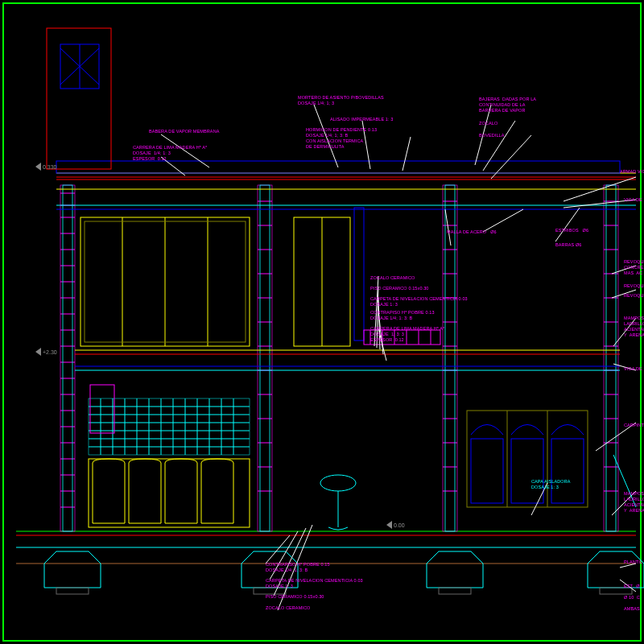 The width and height of the screenshot is (644, 644). Describe the element at coordinates (472, 232) in the screenshot. I see `ann-a11: MALLA DE ACERO Ø6` at that location.